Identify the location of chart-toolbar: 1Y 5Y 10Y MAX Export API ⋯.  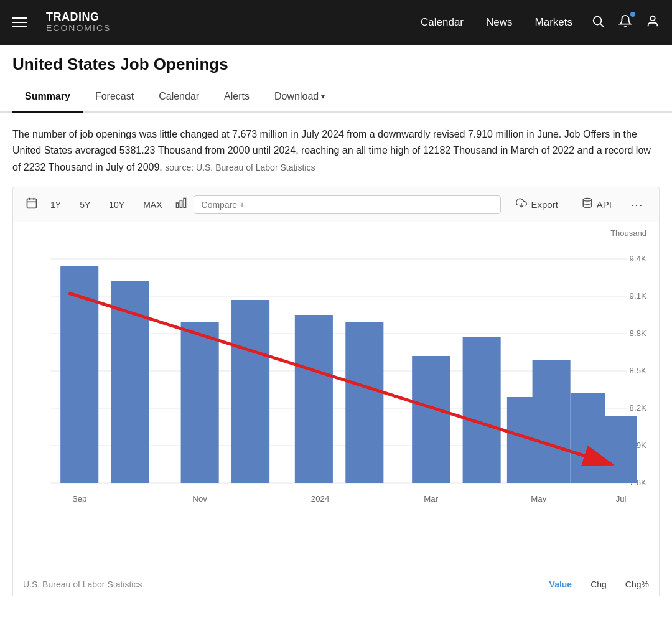
(336, 204).